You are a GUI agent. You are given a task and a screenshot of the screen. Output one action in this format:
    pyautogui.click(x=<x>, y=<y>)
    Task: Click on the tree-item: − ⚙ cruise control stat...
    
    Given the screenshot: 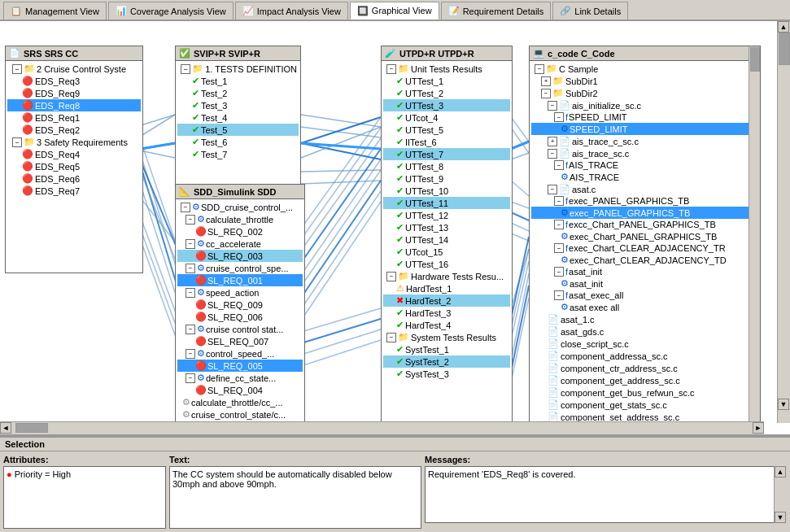 What is the action you would take?
    pyautogui.click(x=240, y=329)
    